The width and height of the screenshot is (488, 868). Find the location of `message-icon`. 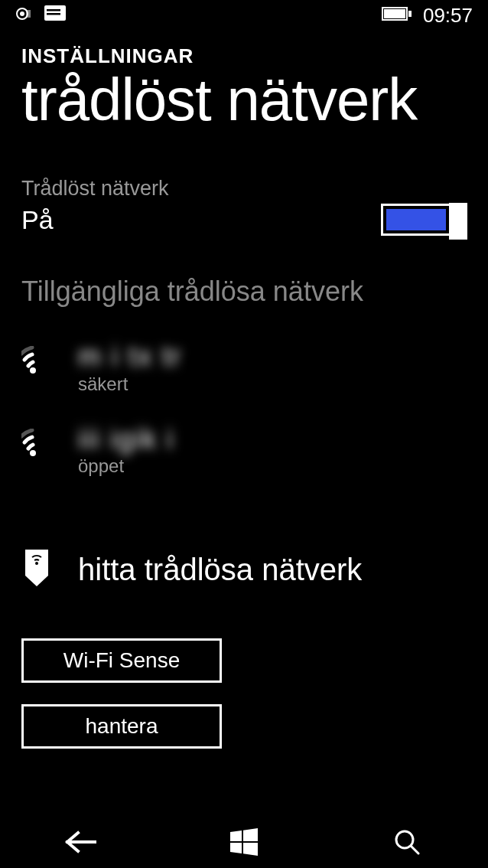

message-icon is located at coordinates (55, 15).